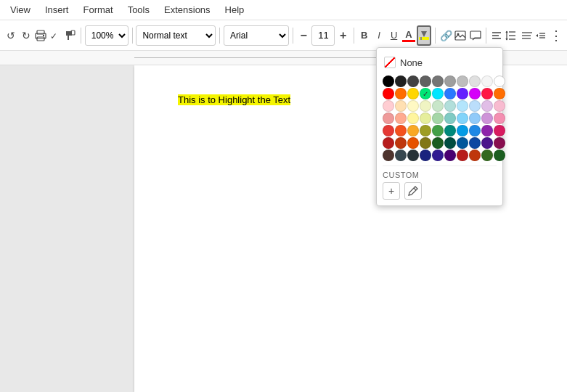 The image size is (567, 392). What do you see at coordinates (235, 10) in the screenshot?
I see `menu-help: Help` at bounding box center [235, 10].